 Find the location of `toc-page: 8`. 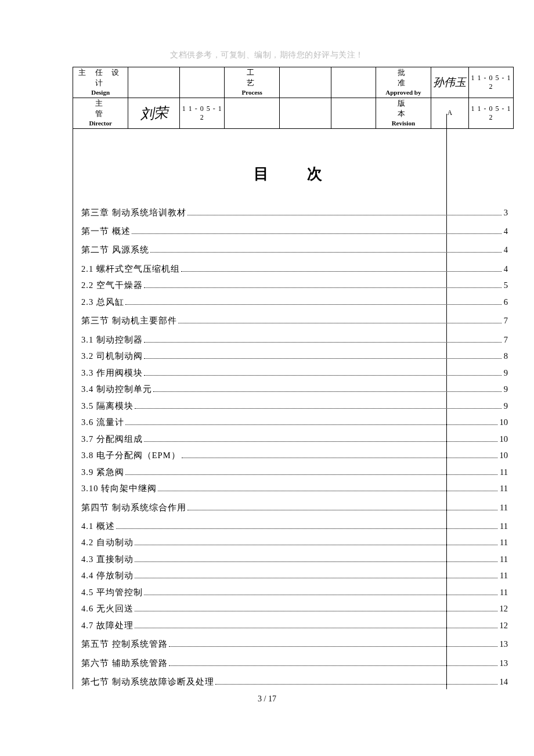

toc-page: 8 is located at coordinates (505, 356).